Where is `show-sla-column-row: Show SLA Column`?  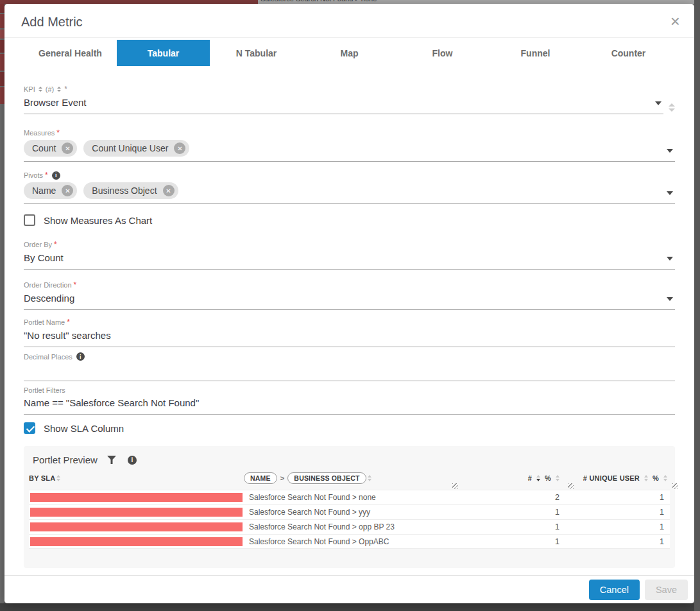
show-sla-column-row: Show SLA Column is located at coordinates (349, 428).